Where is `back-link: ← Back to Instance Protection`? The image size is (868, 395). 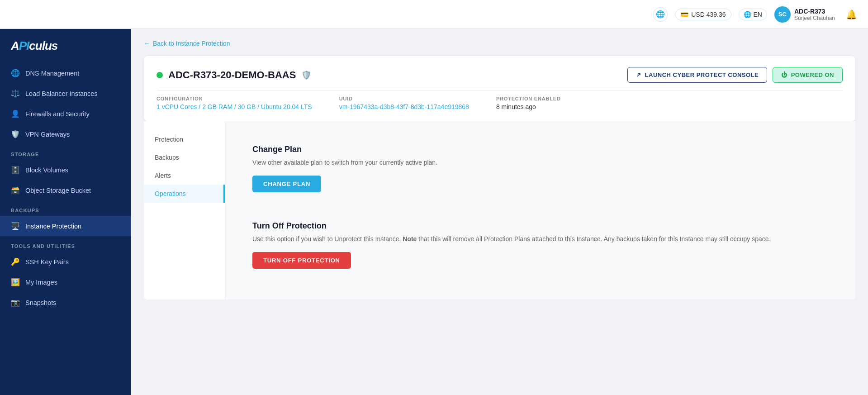 back-link: ← Back to Instance Protection is located at coordinates (499, 43).